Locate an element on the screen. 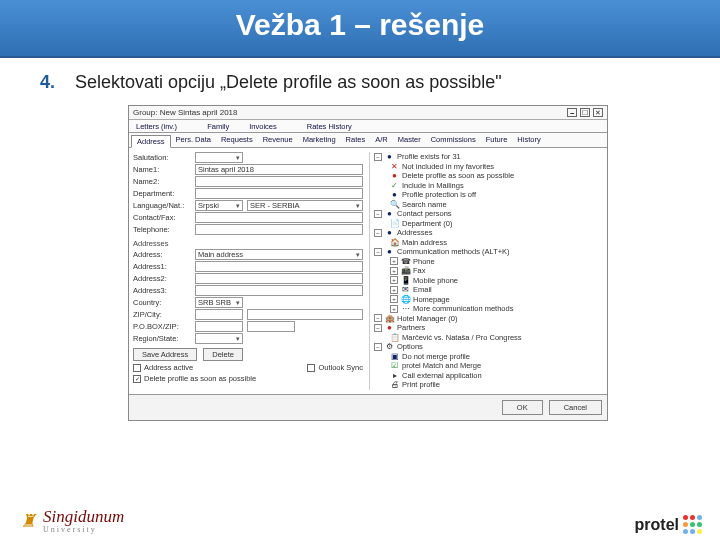  address1-input is located at coordinates (279, 266).